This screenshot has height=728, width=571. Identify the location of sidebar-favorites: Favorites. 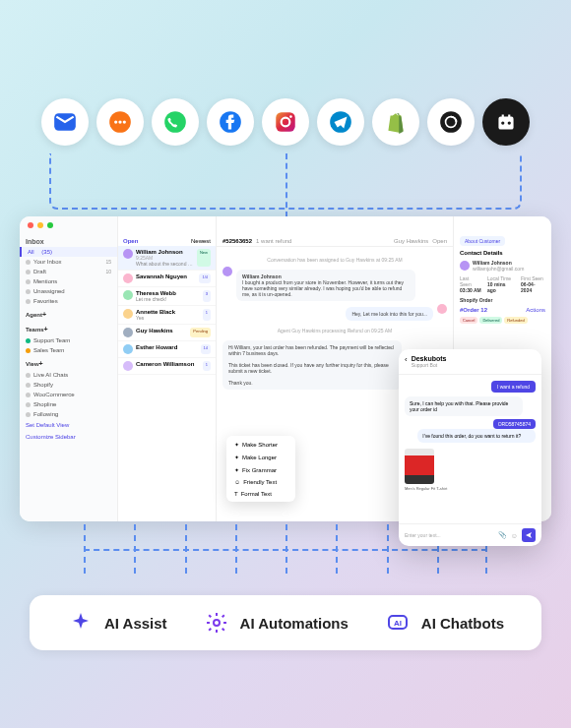
(69, 301).